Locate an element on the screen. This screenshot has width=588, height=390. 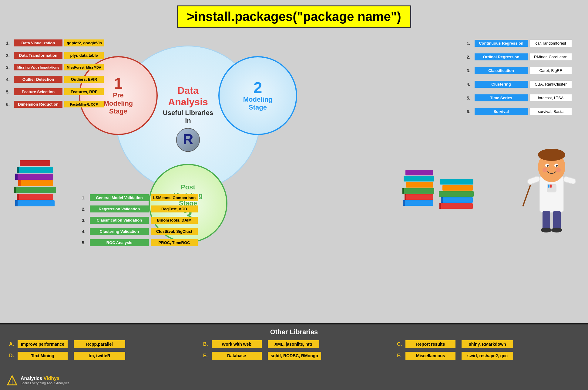
analytics-logo-icon is located at coordinates (12, 380).